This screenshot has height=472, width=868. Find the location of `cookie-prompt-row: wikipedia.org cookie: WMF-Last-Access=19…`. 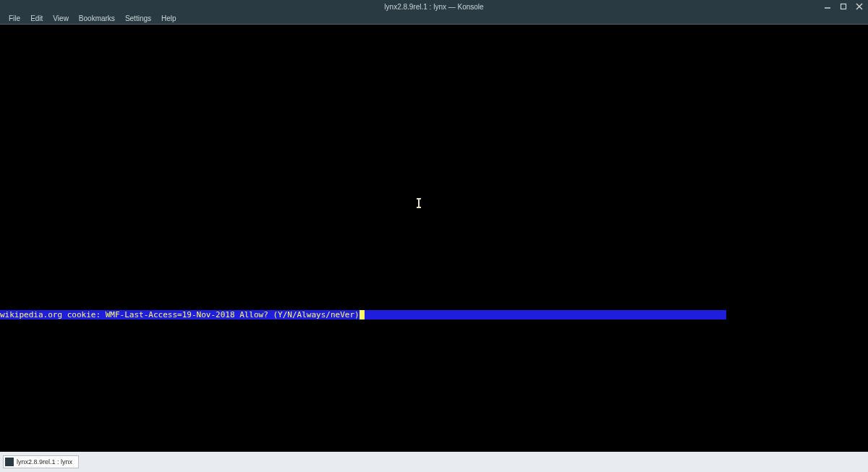

cookie-prompt-row: wikipedia.org cookie: WMF-Last-Access=19… is located at coordinates (363, 315).